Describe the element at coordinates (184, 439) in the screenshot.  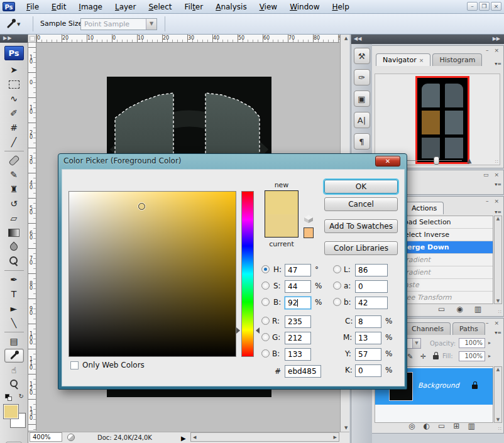
I see `status-menu-arrow-icon: ▶` at that location.